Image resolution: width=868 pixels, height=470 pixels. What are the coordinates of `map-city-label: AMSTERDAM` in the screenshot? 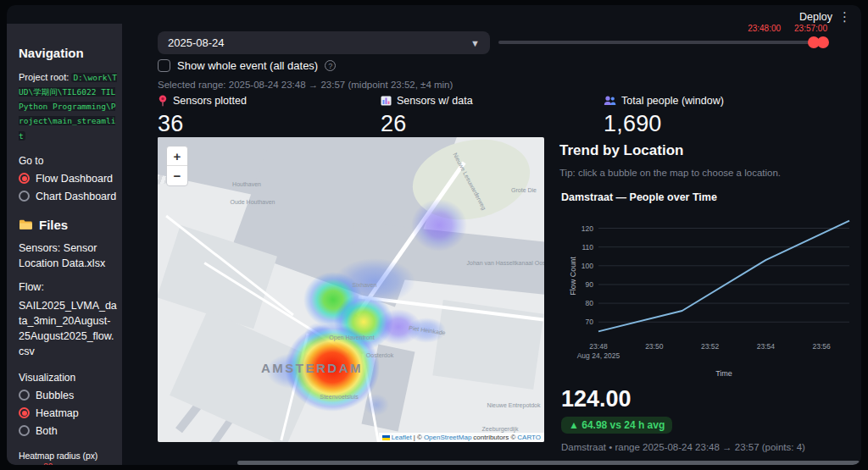 It's located at (312, 368).